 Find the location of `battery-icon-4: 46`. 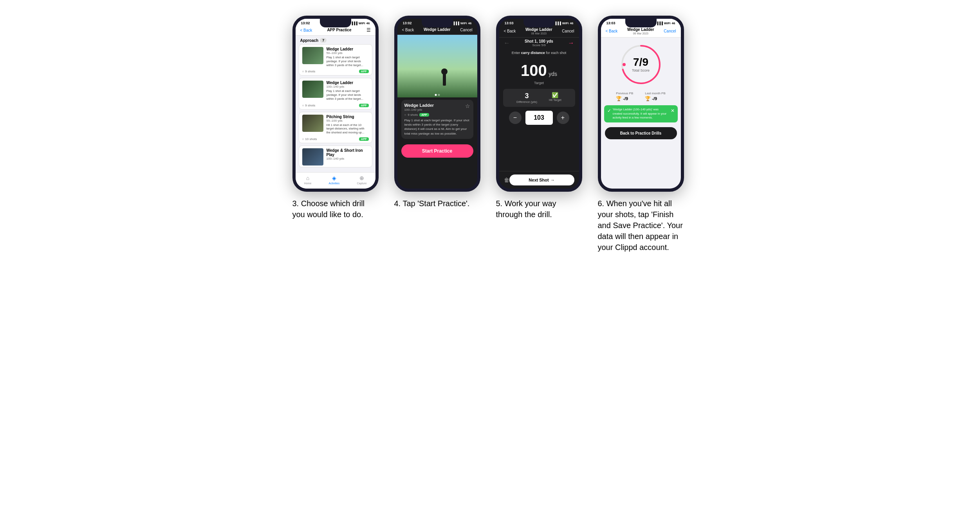

battery-icon-4: 46 is located at coordinates (673, 23).